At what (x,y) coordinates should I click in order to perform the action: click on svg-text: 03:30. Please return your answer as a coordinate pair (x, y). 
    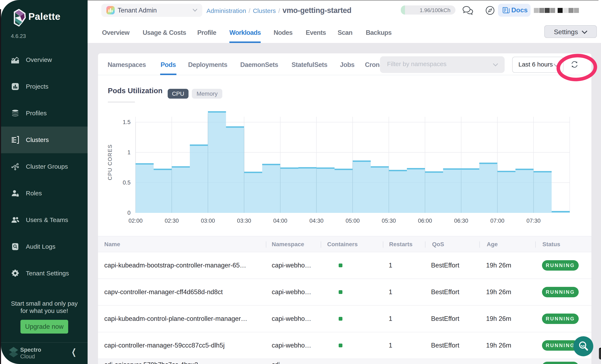
    Looking at the image, I should click on (244, 221).